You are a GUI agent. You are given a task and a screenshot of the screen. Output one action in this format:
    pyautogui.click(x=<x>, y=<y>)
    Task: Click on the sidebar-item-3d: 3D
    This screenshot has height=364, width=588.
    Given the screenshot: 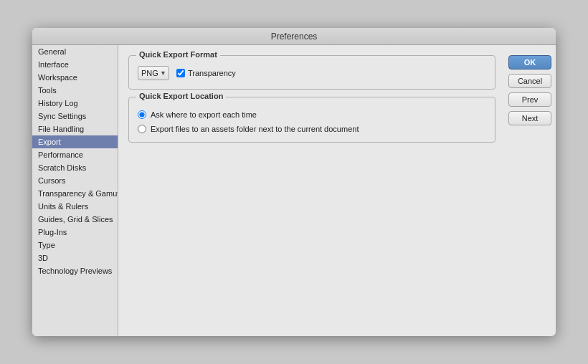 What is the action you would take?
    pyautogui.click(x=75, y=258)
    